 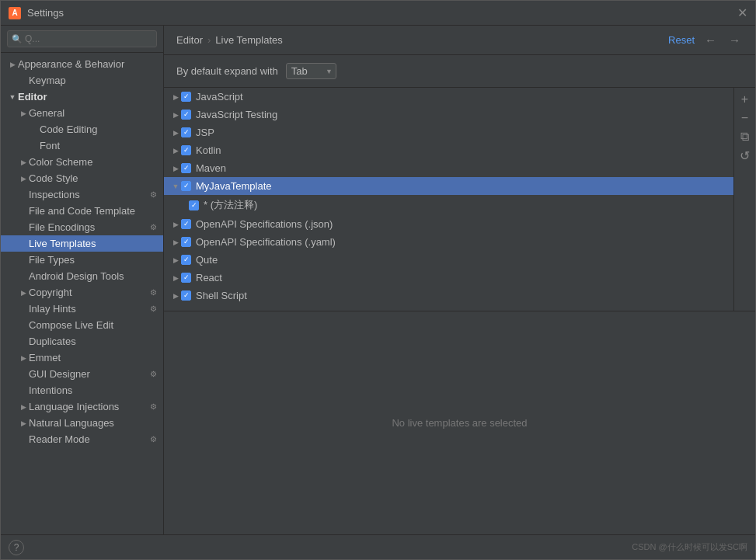 What do you see at coordinates (82, 407) in the screenshot?
I see `sidebar-item-language-injections: ▶ Language Injections ⚙` at bounding box center [82, 407].